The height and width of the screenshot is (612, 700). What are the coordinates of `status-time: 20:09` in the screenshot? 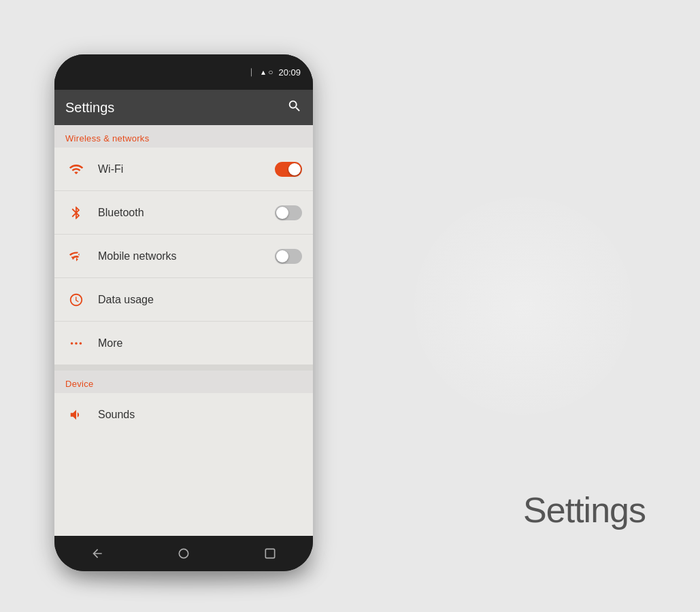 It's located at (290, 72).